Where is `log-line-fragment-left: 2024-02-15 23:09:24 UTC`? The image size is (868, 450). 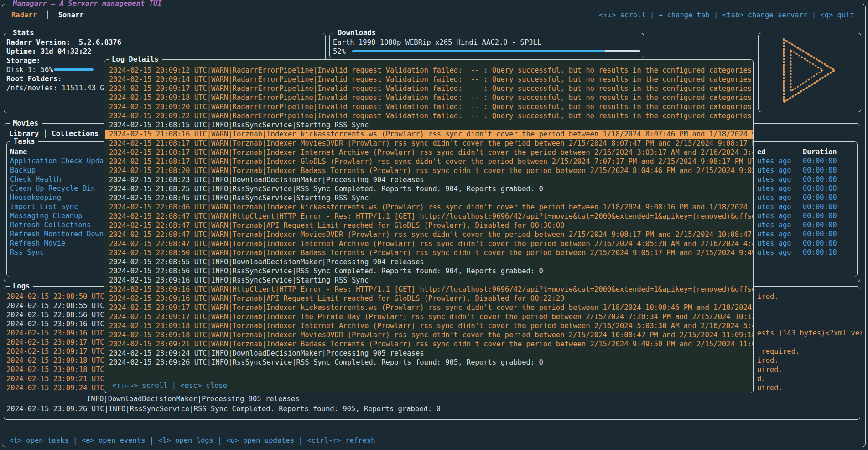
log-line-fragment-left: 2024-02-15 23:09:24 UTC is located at coordinates (55, 388).